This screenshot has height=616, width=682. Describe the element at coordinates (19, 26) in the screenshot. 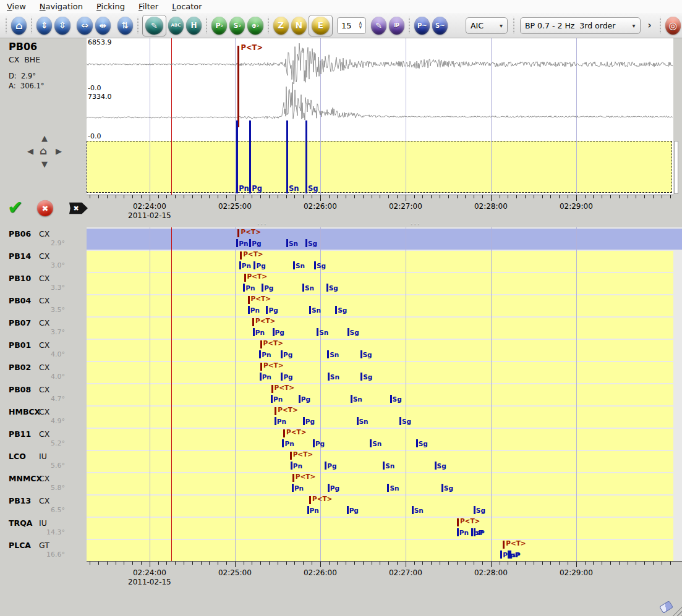

I see `home-button: ⌂` at that location.